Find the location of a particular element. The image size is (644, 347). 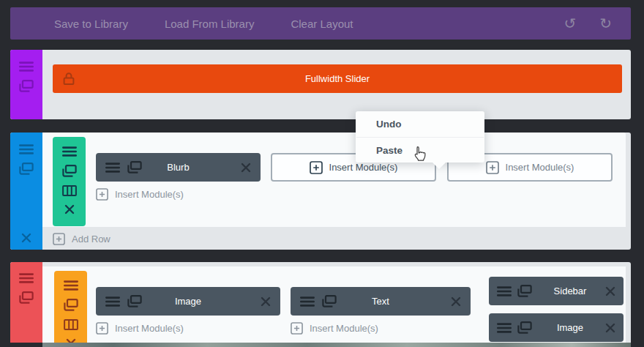

delete-section-icon is located at coordinates (26, 238).